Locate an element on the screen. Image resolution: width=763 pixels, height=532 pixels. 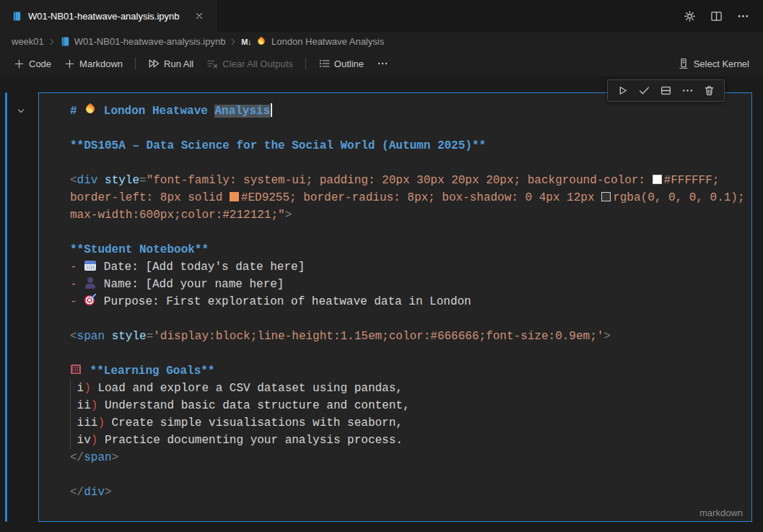
add-markdown-cell-button: Markdown is located at coordinates (94, 64).